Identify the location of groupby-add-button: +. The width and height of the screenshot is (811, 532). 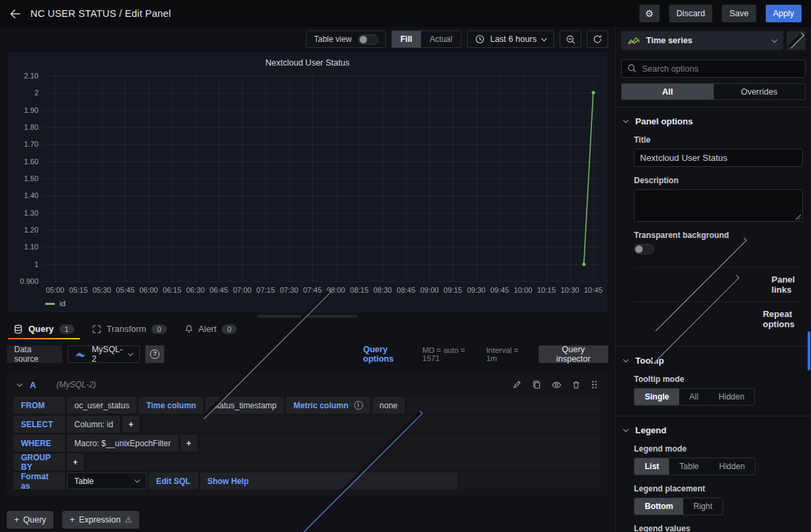
(76, 462).